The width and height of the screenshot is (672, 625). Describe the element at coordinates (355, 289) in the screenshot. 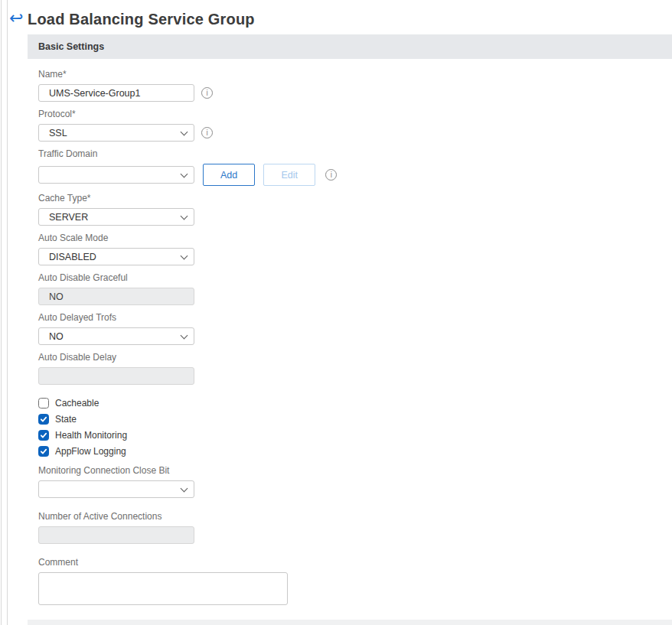

I see `auto-disable-graceful-field-group: Auto Disable Graceful` at that location.